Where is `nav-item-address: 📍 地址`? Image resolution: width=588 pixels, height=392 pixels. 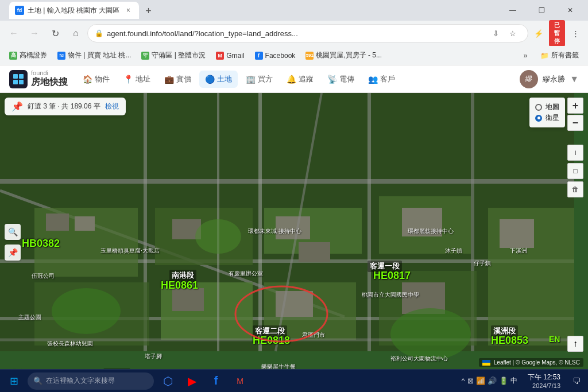
nav-item-address: 📍 地址 is located at coordinates (137, 79).